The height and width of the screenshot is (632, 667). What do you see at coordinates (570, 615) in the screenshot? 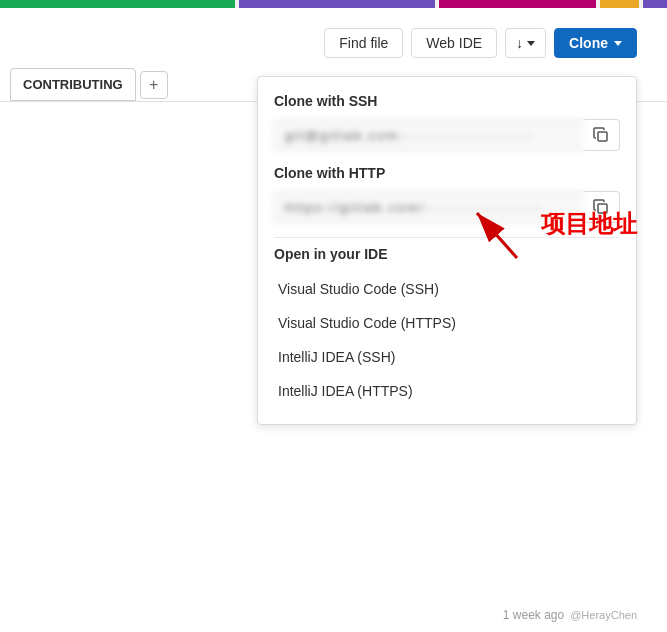
I see `footer: 1 week ago @HerayChen` at bounding box center [570, 615].